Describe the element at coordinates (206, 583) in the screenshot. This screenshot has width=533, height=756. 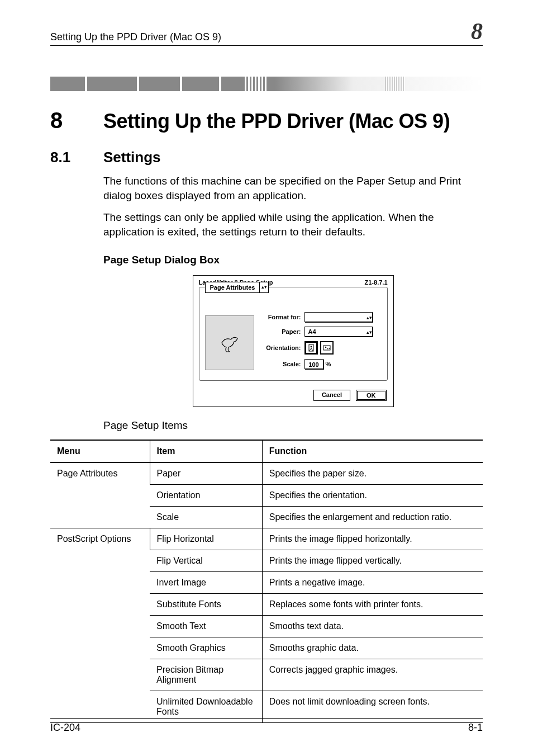
I see `cell-item: Invert Image` at that location.